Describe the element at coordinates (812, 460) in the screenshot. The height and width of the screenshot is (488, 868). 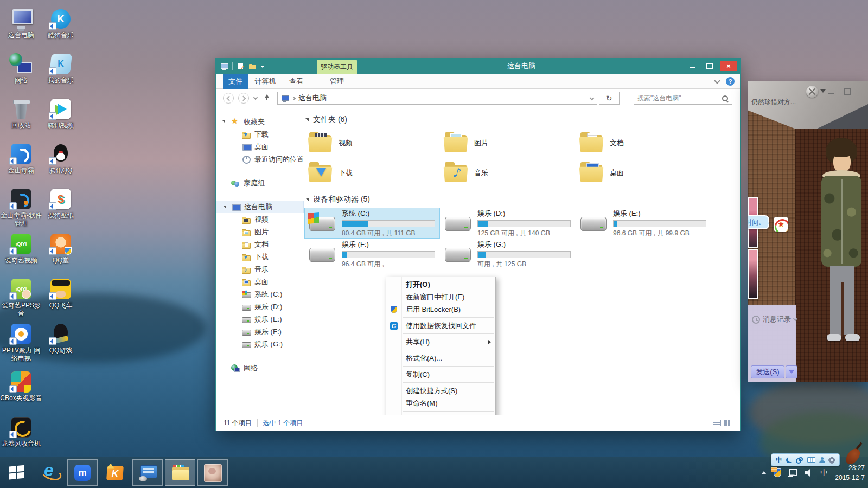
I see `soft-keyboard-icon` at that location.